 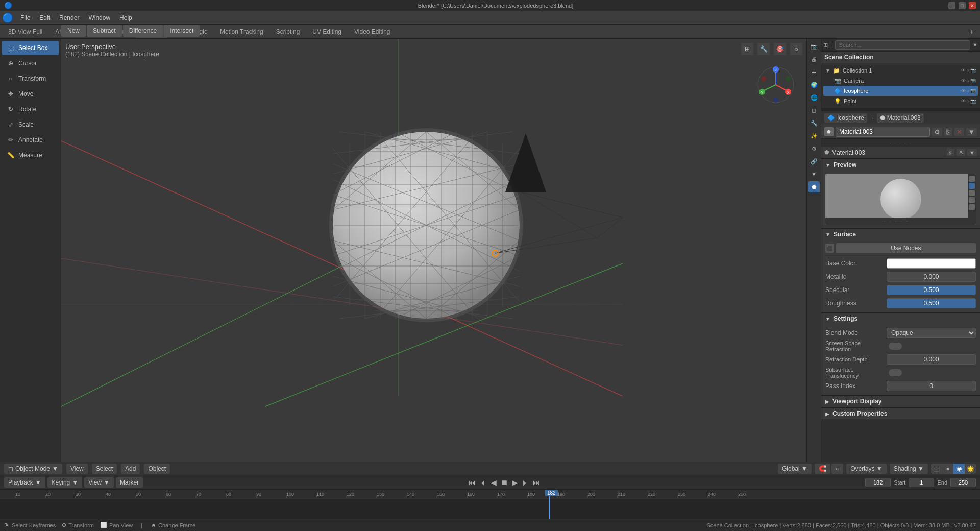 I want to click on close-btn: ✕, so click(x=972, y=6).